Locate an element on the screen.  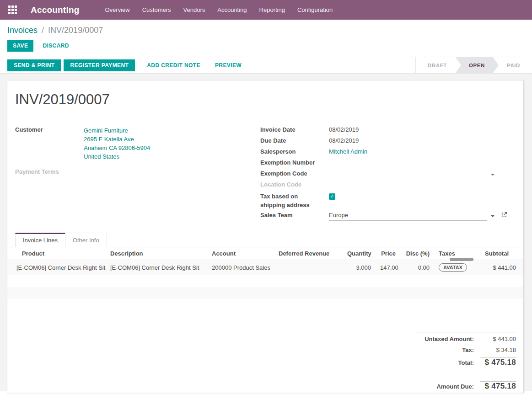
due-date-value: 08/02/2019 is located at coordinates (422, 140).